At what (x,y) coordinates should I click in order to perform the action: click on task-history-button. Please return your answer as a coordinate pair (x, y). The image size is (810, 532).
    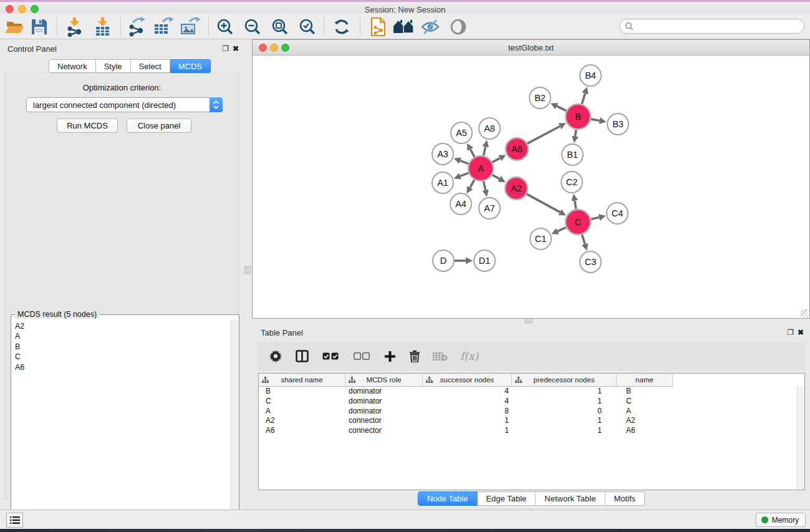
    Looking at the image, I should click on (15, 520).